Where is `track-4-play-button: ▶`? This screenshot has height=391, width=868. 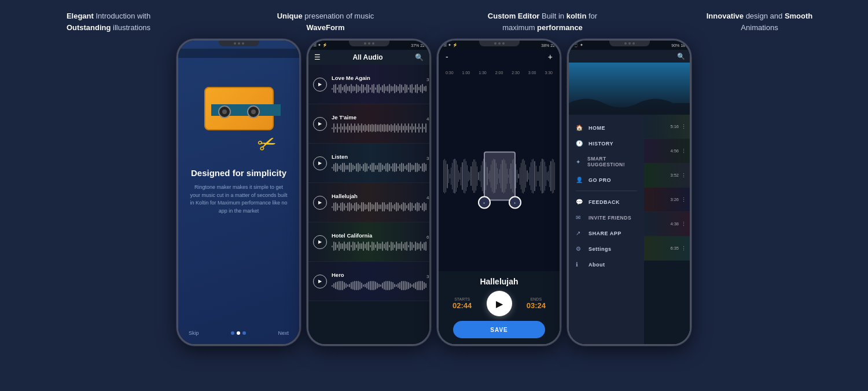
track-4-play-button: ▶ is located at coordinates (320, 203).